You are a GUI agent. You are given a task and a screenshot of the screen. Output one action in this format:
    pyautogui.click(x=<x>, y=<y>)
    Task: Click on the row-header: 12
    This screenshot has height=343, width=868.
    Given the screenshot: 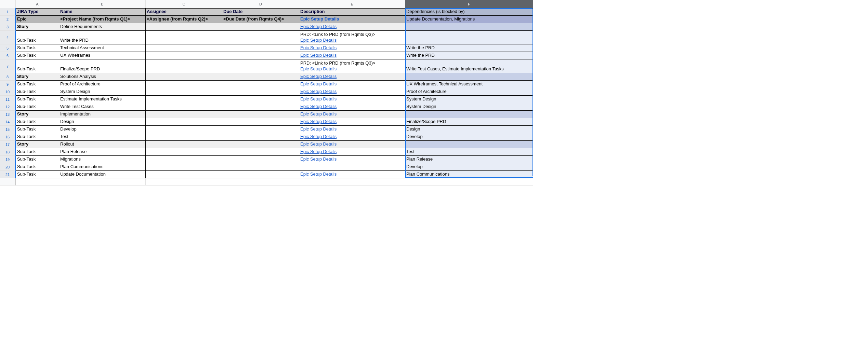 What is the action you would take?
    pyautogui.click(x=8, y=107)
    